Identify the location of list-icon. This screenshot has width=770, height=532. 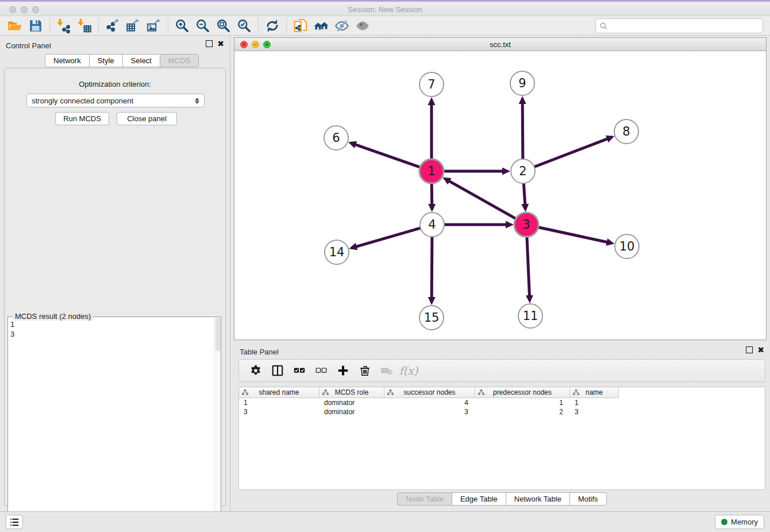
(14, 522).